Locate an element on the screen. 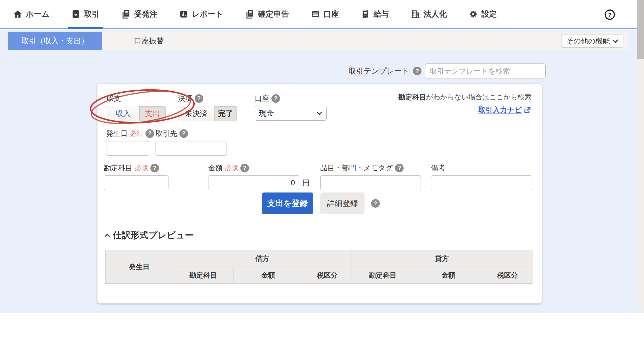 This screenshot has width=644, height=362. category-hint-text: 勘定科目がわからない場合はここから検索 is located at coordinates (465, 97).